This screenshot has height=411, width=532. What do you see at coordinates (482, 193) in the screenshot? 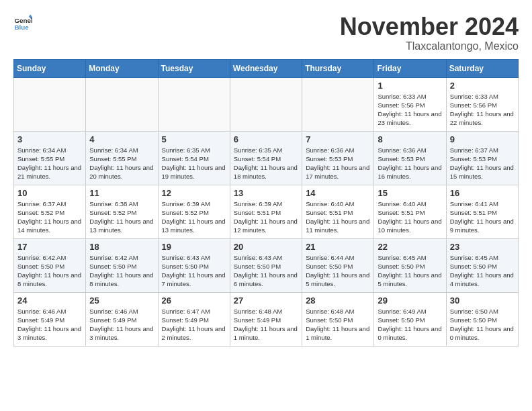
I see `day-number: 16` at bounding box center [482, 193].